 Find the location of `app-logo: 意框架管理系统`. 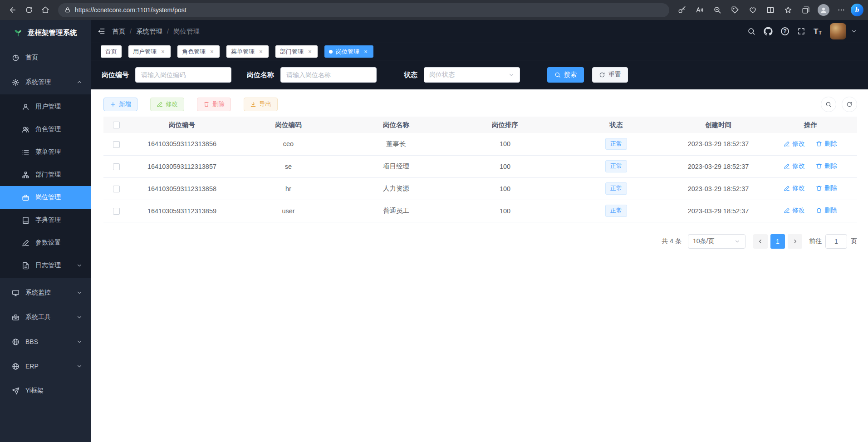

app-logo: 意框架管理系统 is located at coordinates (45, 33).